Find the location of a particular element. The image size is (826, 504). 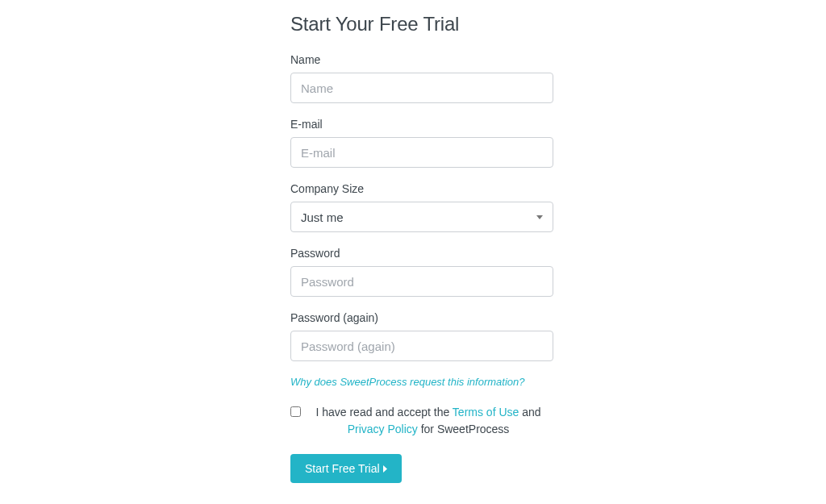

password-again-label: Password (again) is located at coordinates (428, 318).